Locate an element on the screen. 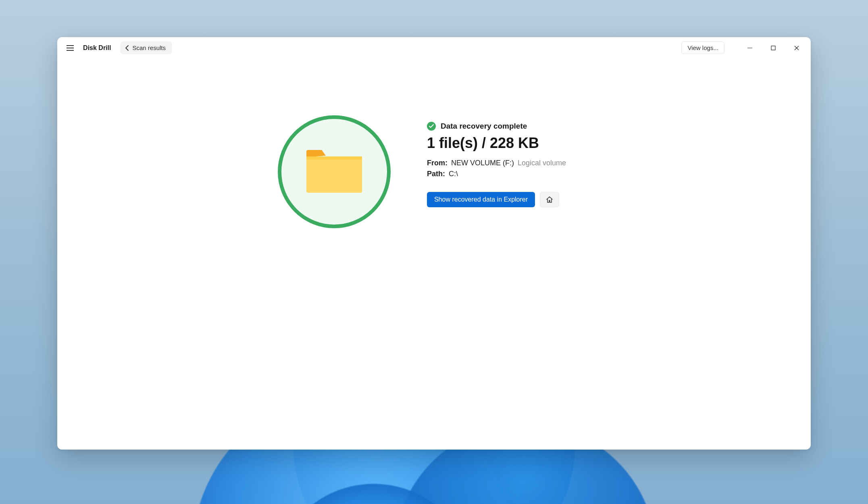 This screenshot has width=868, height=504. from-detail: Logical volume is located at coordinates (542, 163).